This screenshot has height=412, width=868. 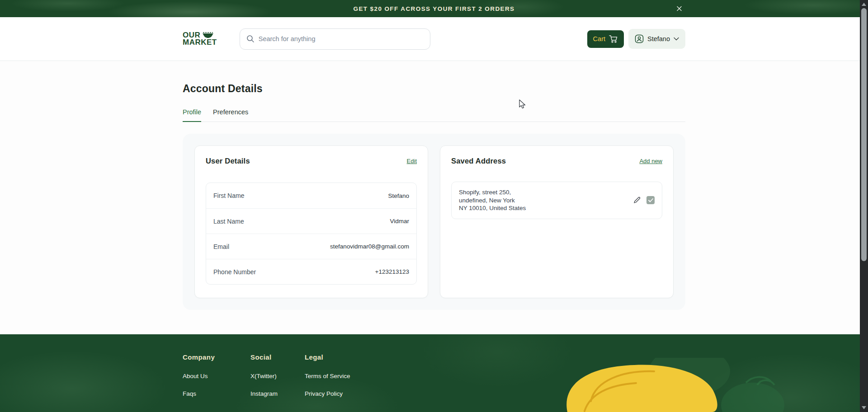 What do you see at coordinates (311, 246) in the screenshot?
I see `field-email: Email stefanovidmar08@gmail.com` at bounding box center [311, 246].